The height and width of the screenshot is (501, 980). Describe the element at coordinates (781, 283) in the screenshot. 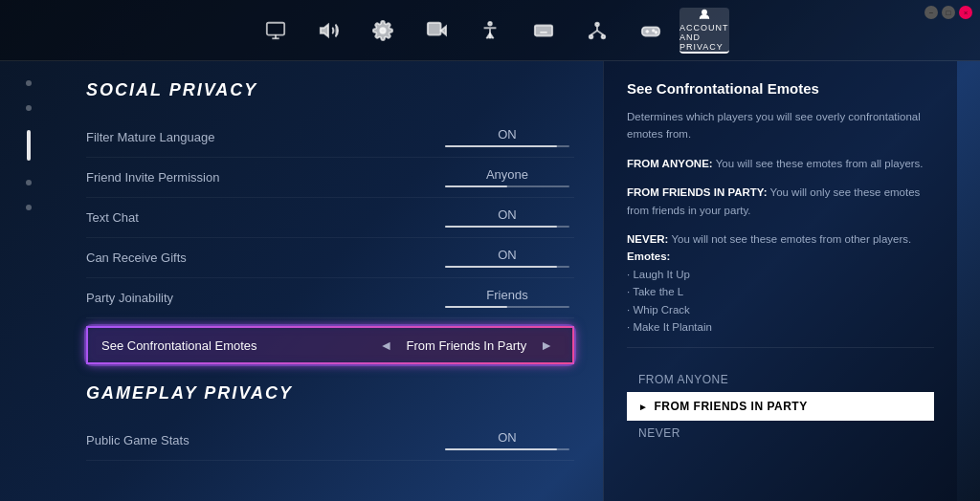

I see `info-never: NEVER: You will not see these emotes fro…` at that location.